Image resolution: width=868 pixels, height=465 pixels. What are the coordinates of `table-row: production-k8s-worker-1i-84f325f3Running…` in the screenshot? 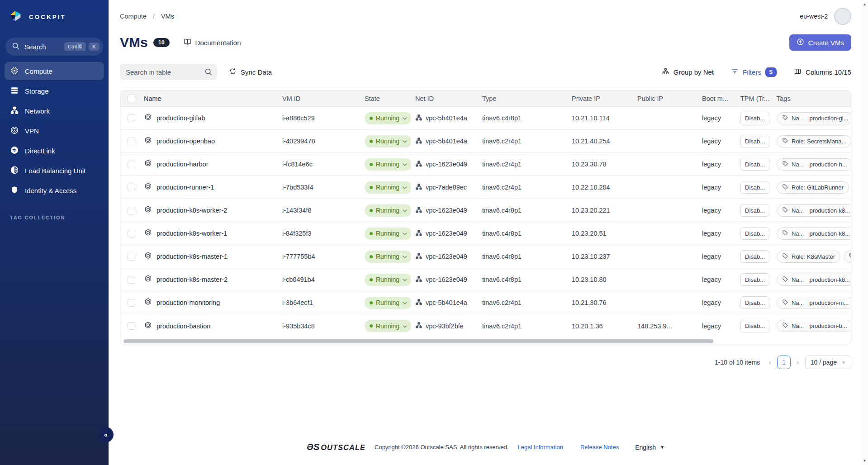 It's located at (486, 233).